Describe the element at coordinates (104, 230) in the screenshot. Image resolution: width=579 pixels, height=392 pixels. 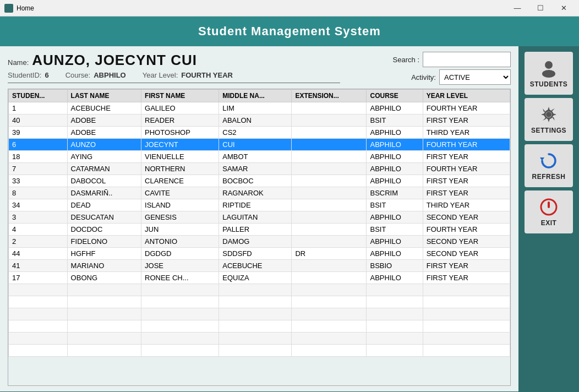
I see `table-cell: DOCDOC` at that location.